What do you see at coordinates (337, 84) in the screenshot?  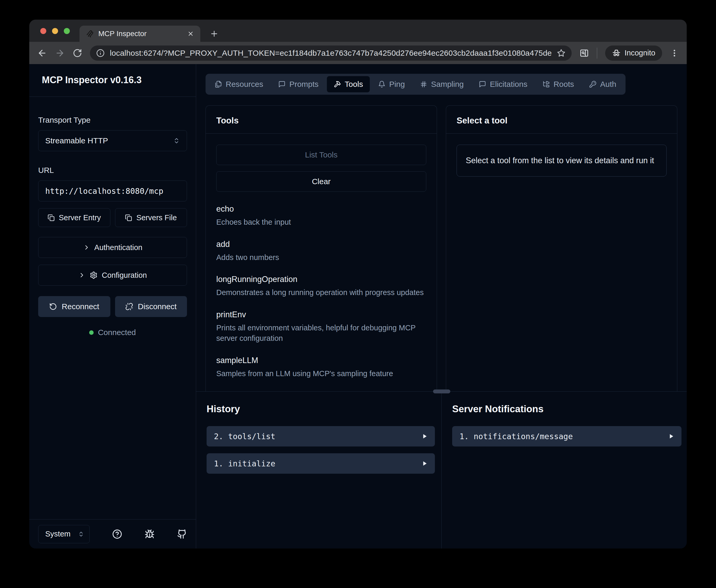 I see `hammer-icon` at bounding box center [337, 84].